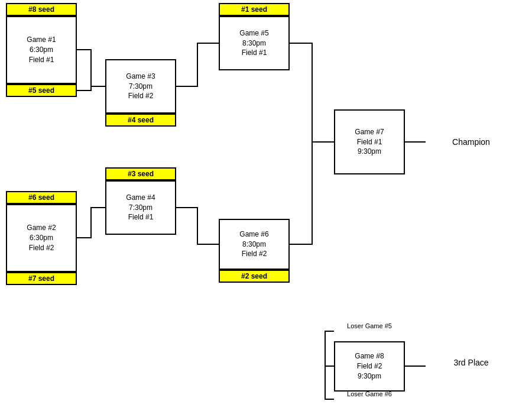  I want to click on seed-5-label: #5 seed, so click(41, 90).